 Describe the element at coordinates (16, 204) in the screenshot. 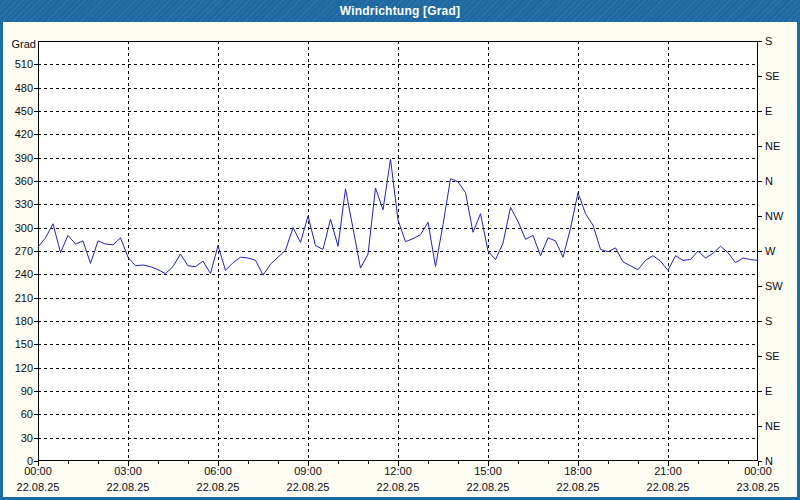

I see `y-axis-tick-label: 330` at that location.